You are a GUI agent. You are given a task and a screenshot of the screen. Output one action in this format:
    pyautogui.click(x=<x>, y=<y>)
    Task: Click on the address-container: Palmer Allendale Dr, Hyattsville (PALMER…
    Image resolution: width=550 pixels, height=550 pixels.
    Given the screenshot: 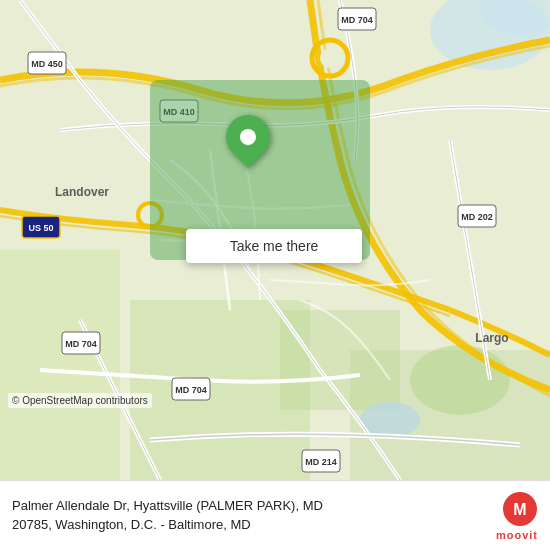 What is the action you would take?
    pyautogui.click(x=250, y=515)
    